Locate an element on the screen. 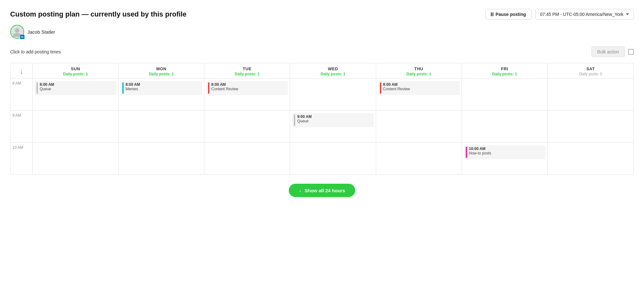  show-all-hours-button: ↓ Show all 24 hours is located at coordinates (322, 190).